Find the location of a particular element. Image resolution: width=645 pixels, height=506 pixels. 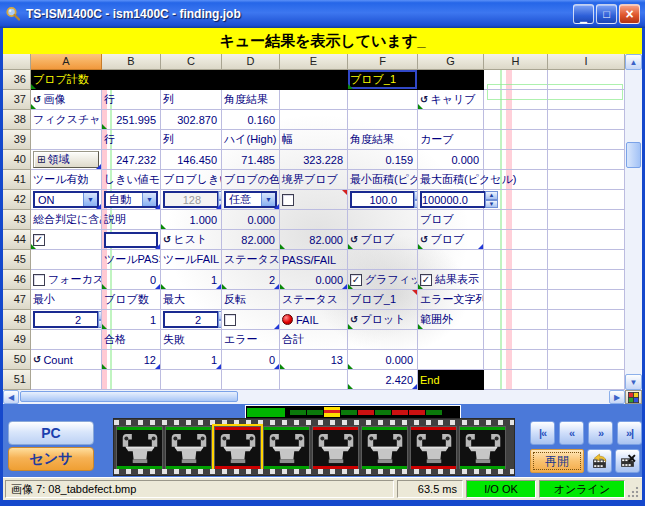

cell-B40: 247.232 is located at coordinates (132, 160).